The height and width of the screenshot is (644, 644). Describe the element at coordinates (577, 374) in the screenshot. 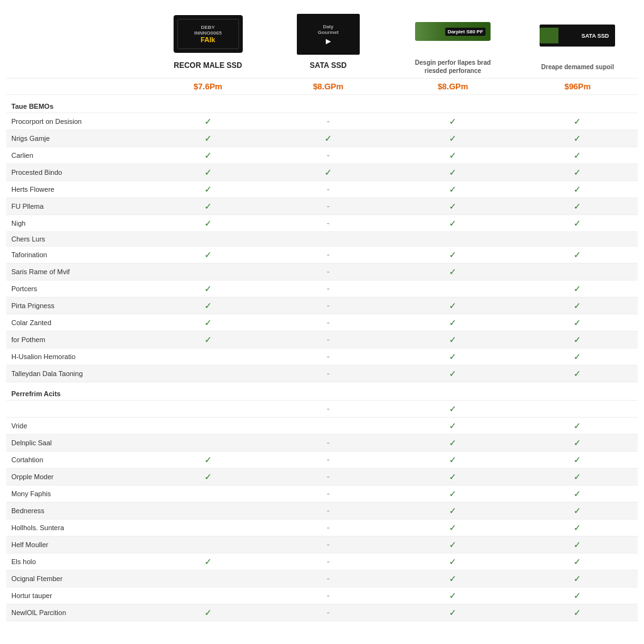

I see `feature-value-16-3: ✓` at that location.